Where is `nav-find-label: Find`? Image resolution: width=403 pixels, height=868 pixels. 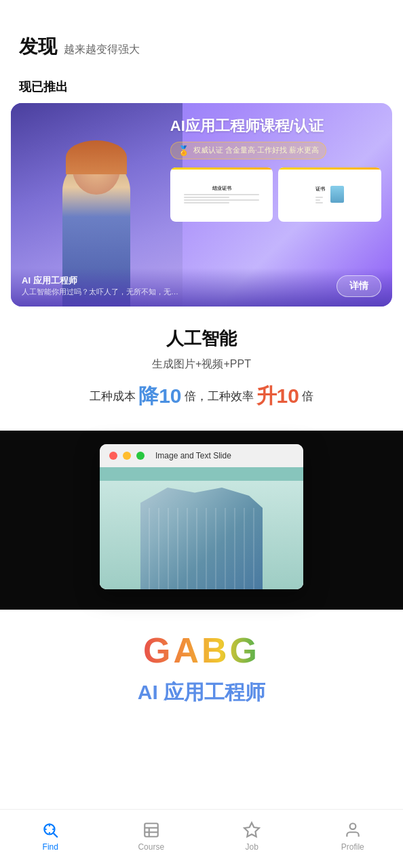 nav-find-label: Find is located at coordinates (50, 847).